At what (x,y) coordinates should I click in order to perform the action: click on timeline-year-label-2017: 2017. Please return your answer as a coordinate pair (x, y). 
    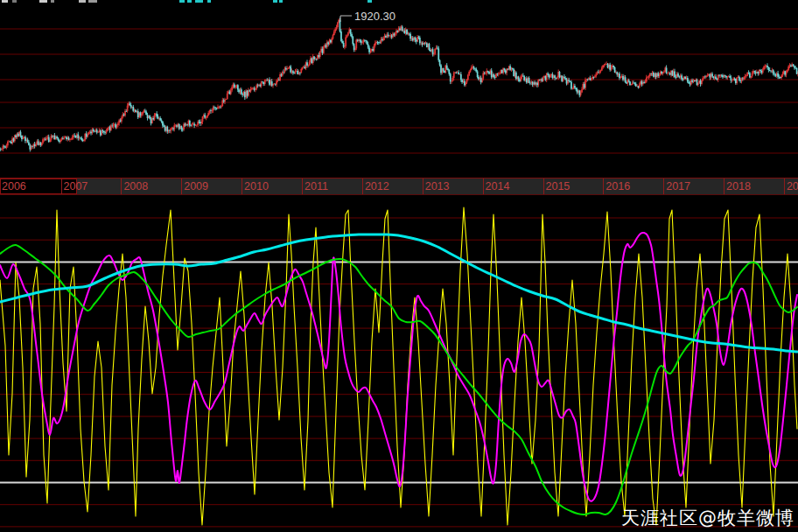
    Looking at the image, I should click on (678, 186).